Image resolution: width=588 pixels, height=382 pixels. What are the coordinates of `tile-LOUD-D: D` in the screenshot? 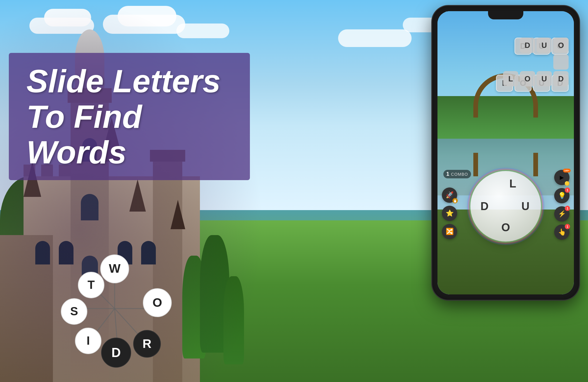 It's located at (561, 79).